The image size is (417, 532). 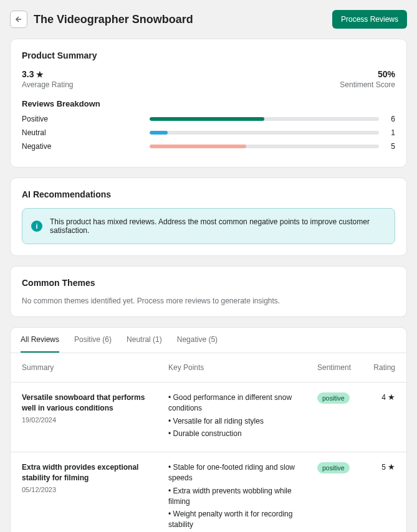 I want to click on key-point: • Extra width prevents wobbling while fi…, so click(x=238, y=496).